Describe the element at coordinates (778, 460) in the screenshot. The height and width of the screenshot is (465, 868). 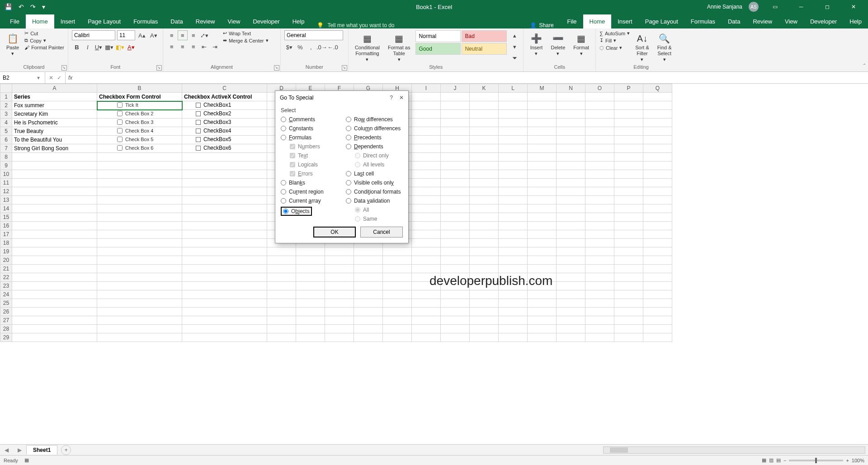
I see `page-break-view-icon: ▤` at that location.